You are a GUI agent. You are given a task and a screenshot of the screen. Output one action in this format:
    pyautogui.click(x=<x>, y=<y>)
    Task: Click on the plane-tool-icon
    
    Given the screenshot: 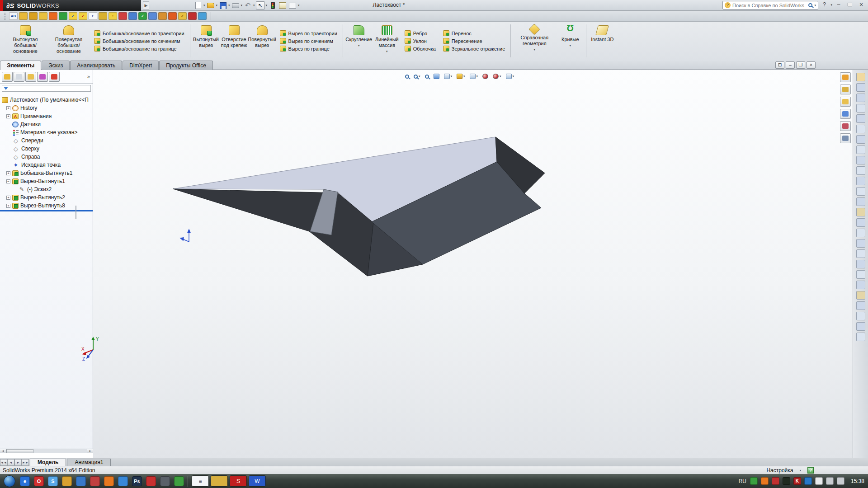 What is the action you would take?
    pyautogui.click(x=861, y=254)
    